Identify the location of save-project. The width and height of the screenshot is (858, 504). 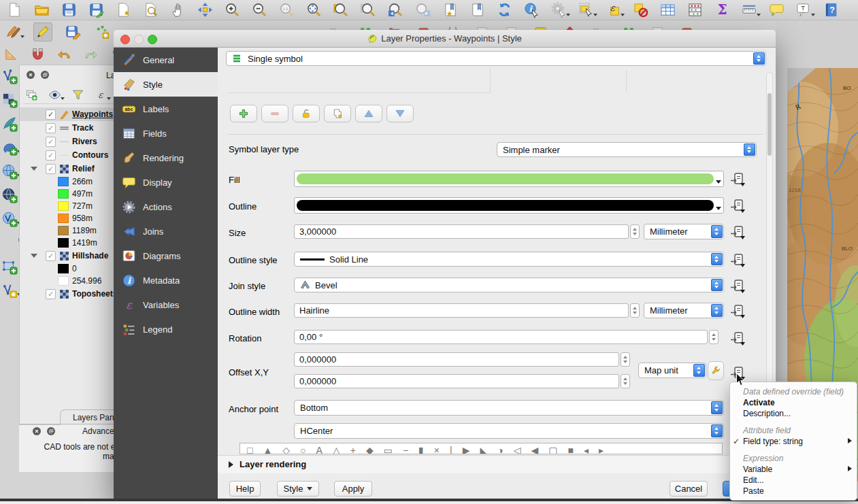
(69, 10).